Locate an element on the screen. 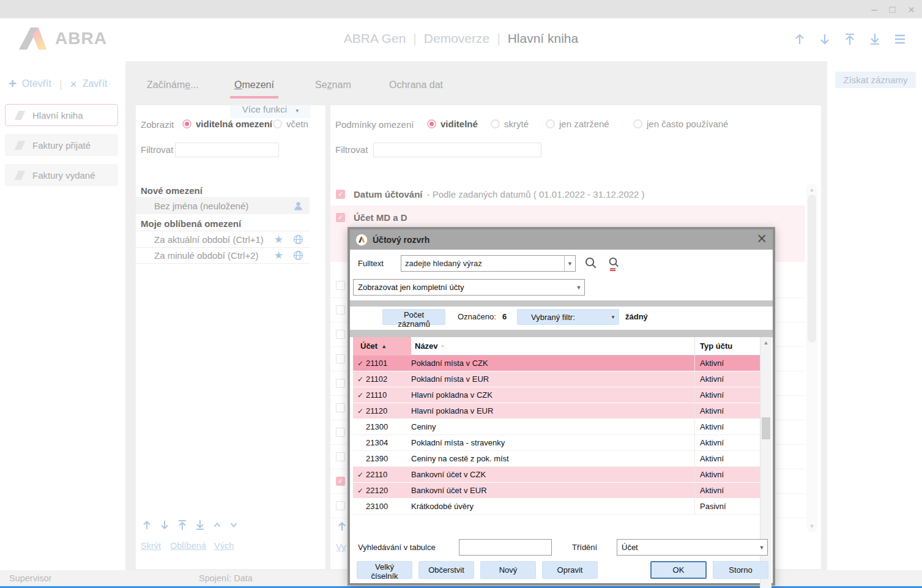  tab: Ochrana dat is located at coordinates (416, 85).